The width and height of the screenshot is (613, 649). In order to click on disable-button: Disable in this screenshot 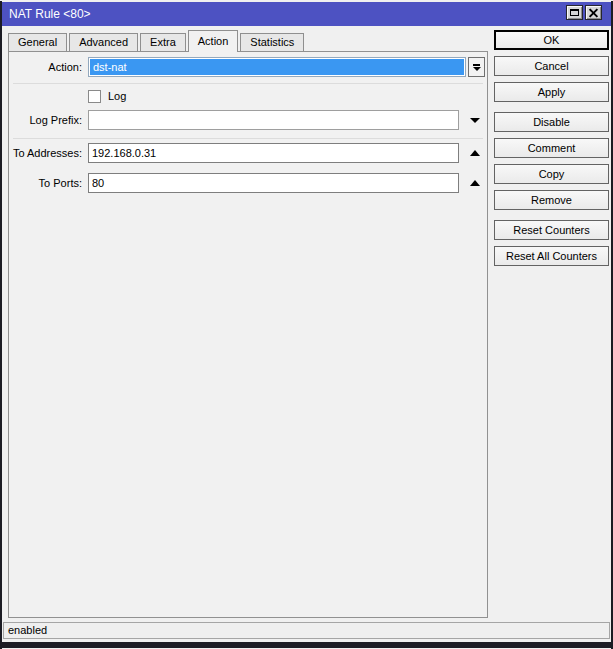, I will do `click(552, 122)`.